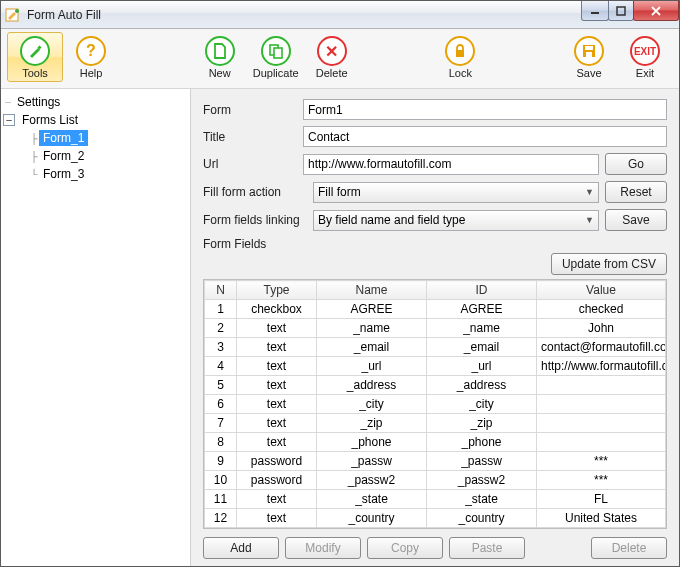  What do you see at coordinates (276, 57) in the screenshot?
I see `duplicate-button: Duplicate` at bounding box center [276, 57].